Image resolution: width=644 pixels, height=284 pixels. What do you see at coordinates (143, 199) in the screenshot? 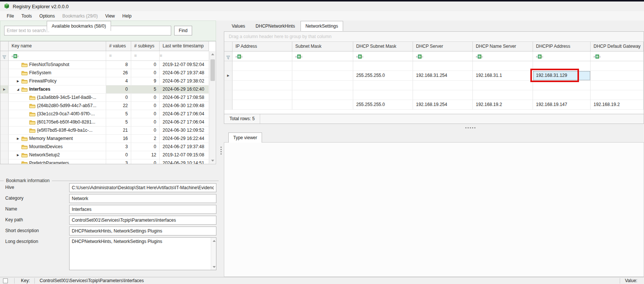
I see `category-field` at bounding box center [143, 199].